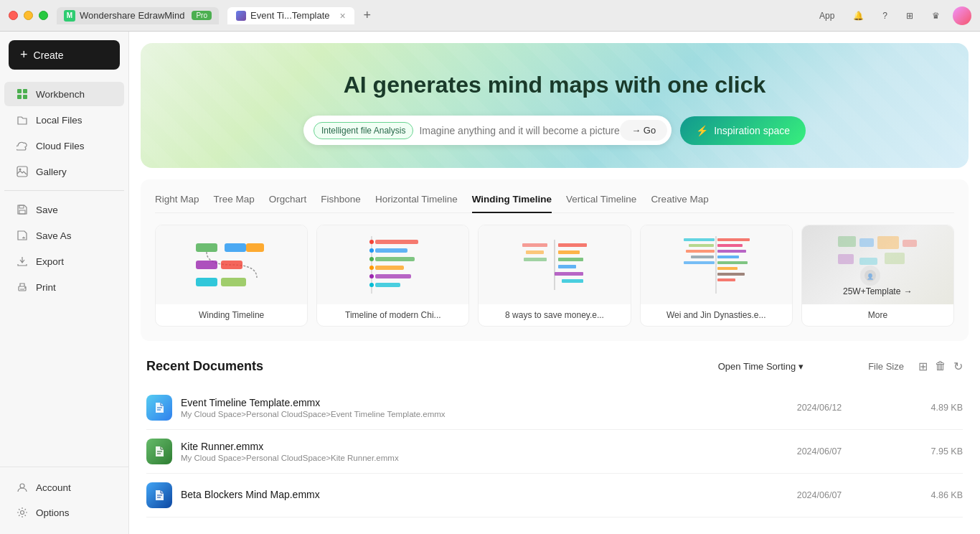 The image size is (980, 534). Describe the element at coordinates (555, 495) in the screenshot. I see `doc-row-3: Beta Blockers Mind Map.emmx 2024/06/07 4…` at that location.